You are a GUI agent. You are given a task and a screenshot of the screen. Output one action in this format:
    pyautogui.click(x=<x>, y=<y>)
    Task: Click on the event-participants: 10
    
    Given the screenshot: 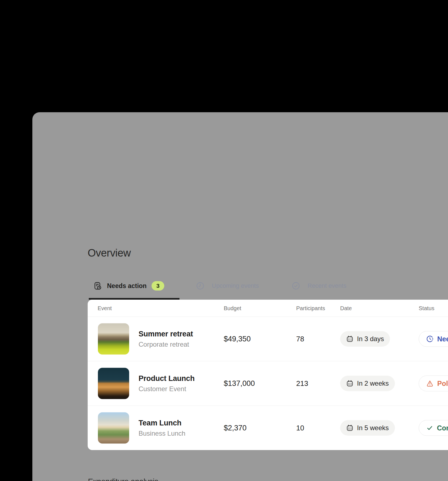 What is the action you would take?
    pyautogui.click(x=300, y=428)
    